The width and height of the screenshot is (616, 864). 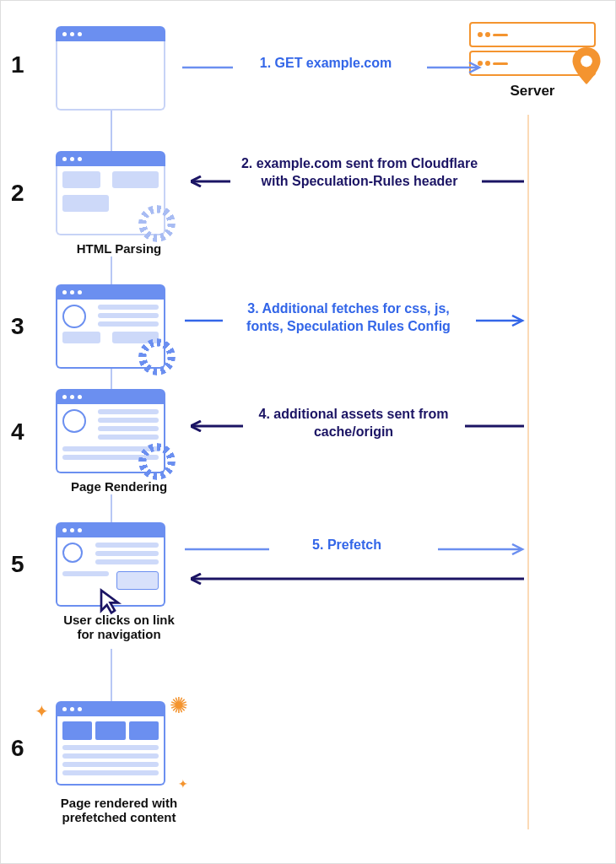 What do you see at coordinates (354, 424) in the screenshot?
I see `arrow-label-4: 4. additional assets sent from cache/ori…` at bounding box center [354, 424].